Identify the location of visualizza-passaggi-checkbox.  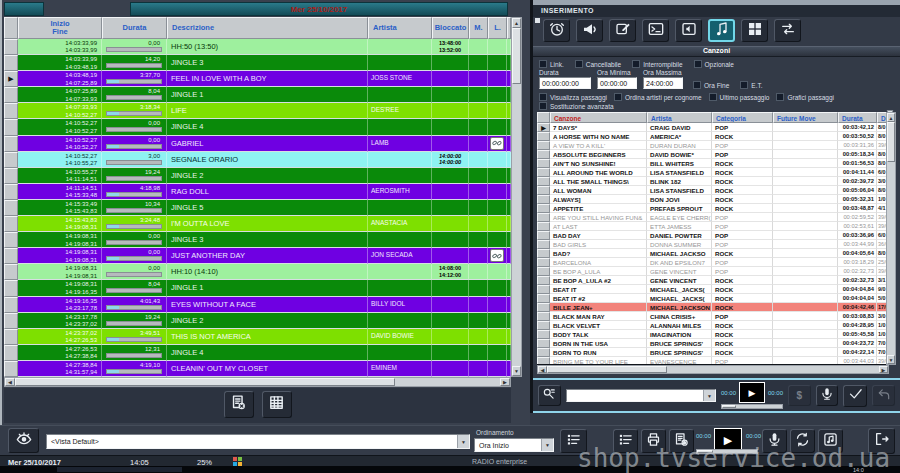
(543, 97).